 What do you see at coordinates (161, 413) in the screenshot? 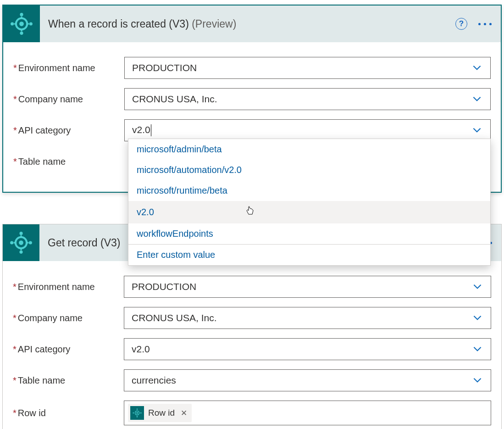
I see `token-label: Row id` at bounding box center [161, 413].